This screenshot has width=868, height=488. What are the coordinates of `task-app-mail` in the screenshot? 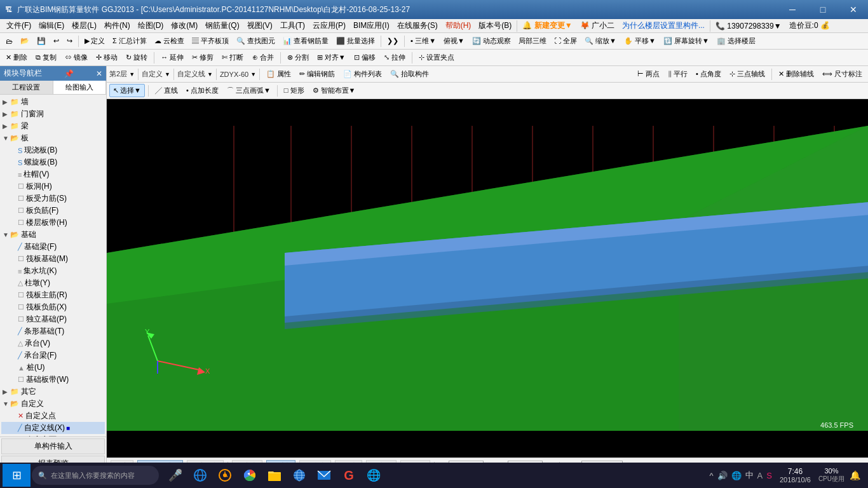 It's located at (324, 475).